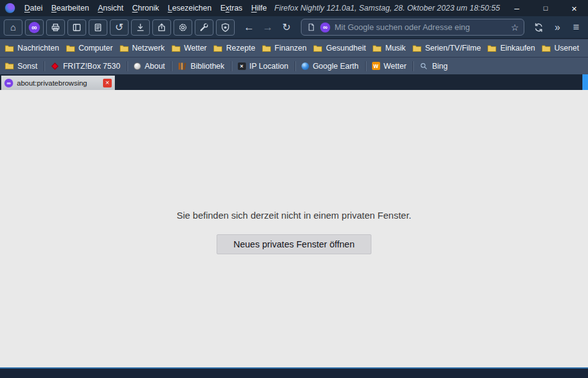 The image size is (588, 378). What do you see at coordinates (268, 27) in the screenshot?
I see `forward-button: →` at bounding box center [268, 27].